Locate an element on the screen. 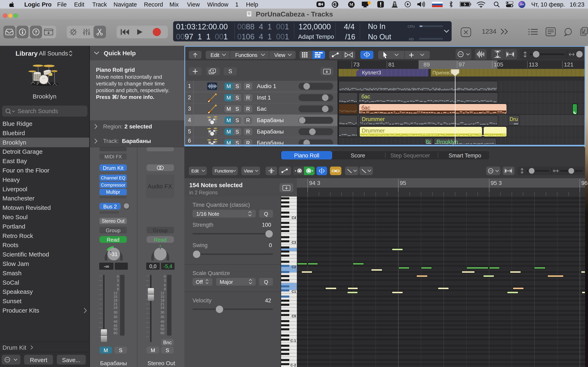  svg-text: M is located at coordinates (352, 4).